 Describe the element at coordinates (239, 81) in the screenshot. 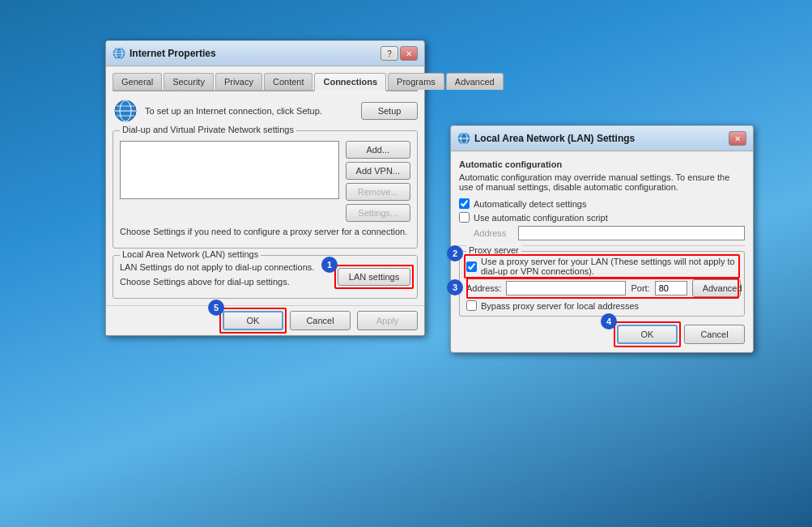

I see `tab-privacy: Privacy` at that location.